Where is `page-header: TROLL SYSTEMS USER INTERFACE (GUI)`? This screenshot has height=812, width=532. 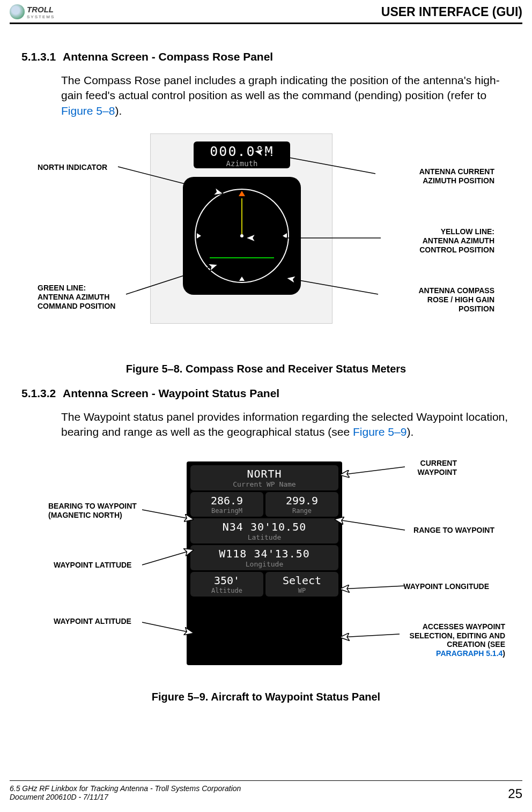 page-header: TROLL SYSTEMS USER INTERFACE (GUI) is located at coordinates (266, 14).